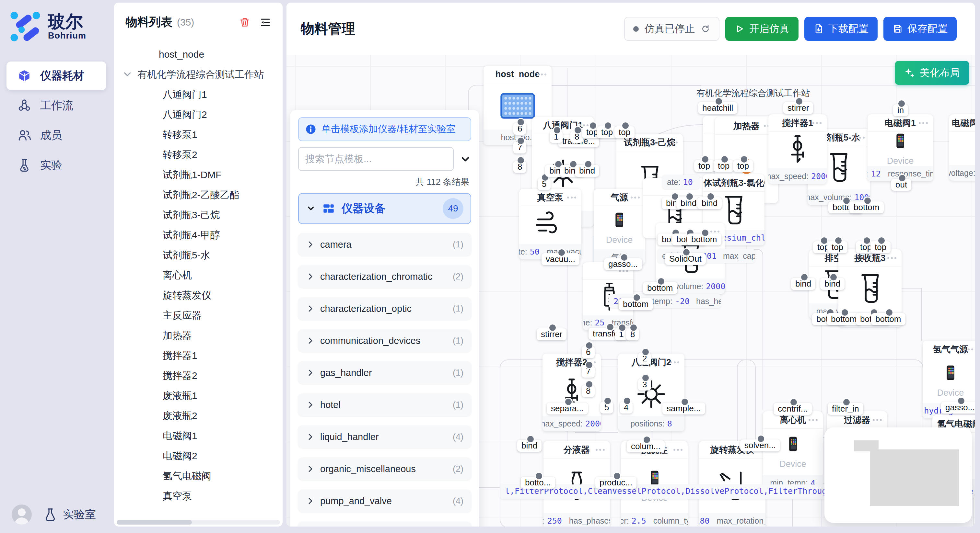  Describe the element at coordinates (385, 501) in the screenshot. I see `category-row: pump_and_valve (4)` at that location.